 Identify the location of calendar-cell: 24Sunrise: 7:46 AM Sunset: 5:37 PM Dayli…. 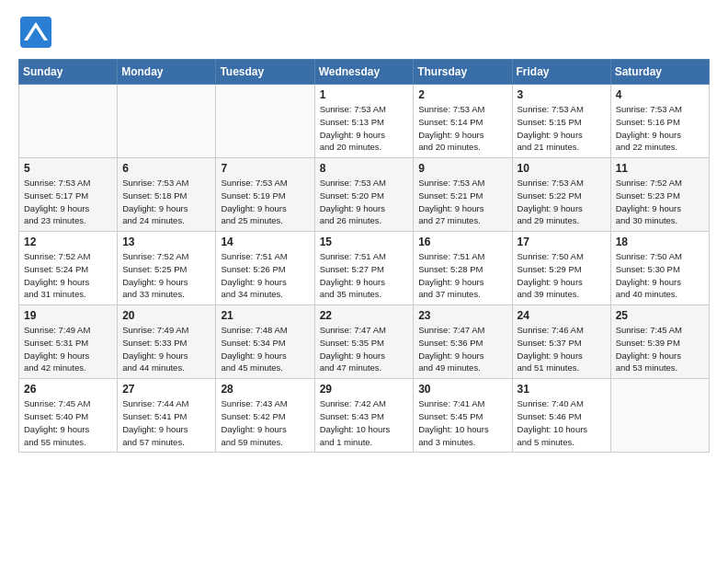
(561, 342).